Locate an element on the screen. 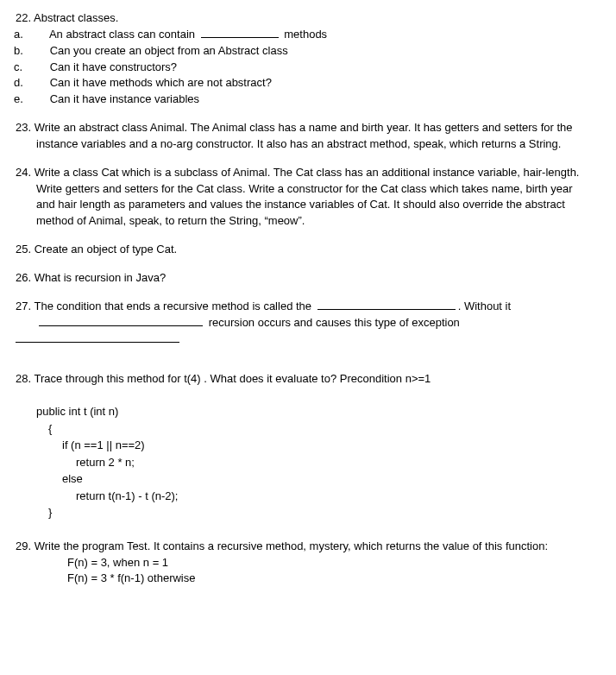 The image size is (616, 675). code-line: } is located at coordinates (320, 513).